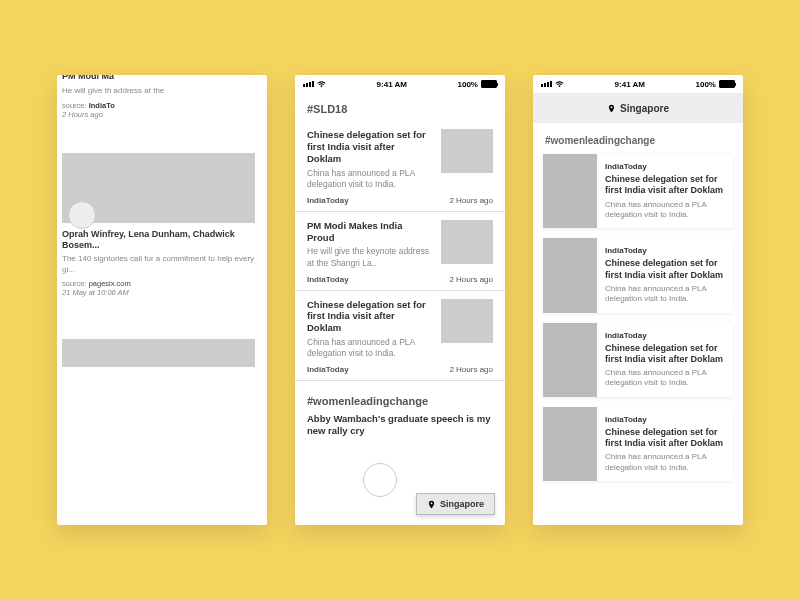  What do you see at coordinates (158, 225) in the screenshot?
I see `article-card: Oprah Winfrey, Lena Dunham, Chadwick Bos…` at bounding box center [158, 225].